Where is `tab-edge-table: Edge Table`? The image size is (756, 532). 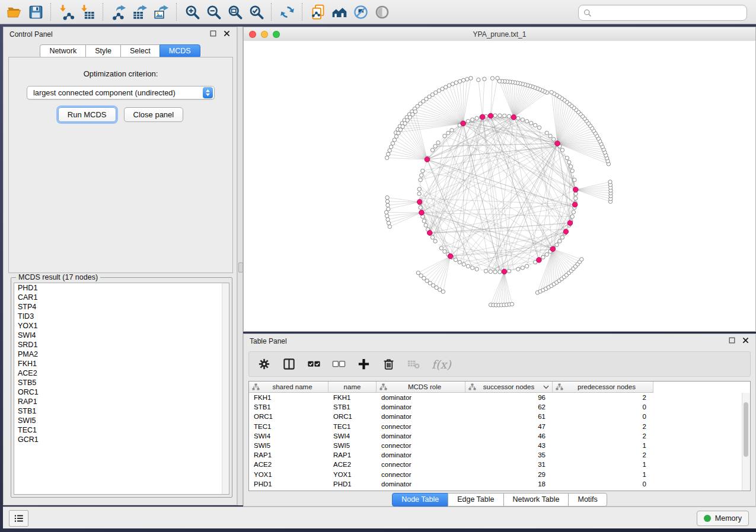
tab-edge-table: Edge Table is located at coordinates (476, 500).